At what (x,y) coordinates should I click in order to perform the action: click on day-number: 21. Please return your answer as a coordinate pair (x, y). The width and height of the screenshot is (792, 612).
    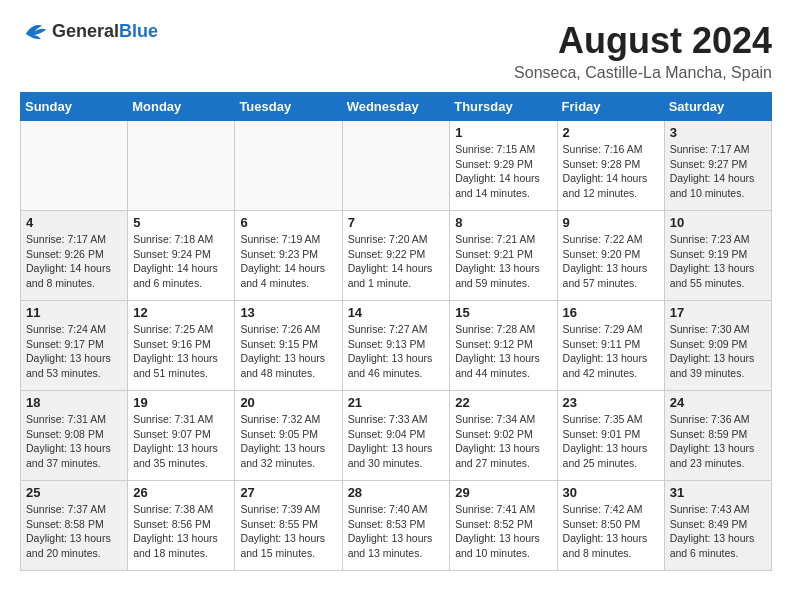
    Looking at the image, I should click on (396, 402).